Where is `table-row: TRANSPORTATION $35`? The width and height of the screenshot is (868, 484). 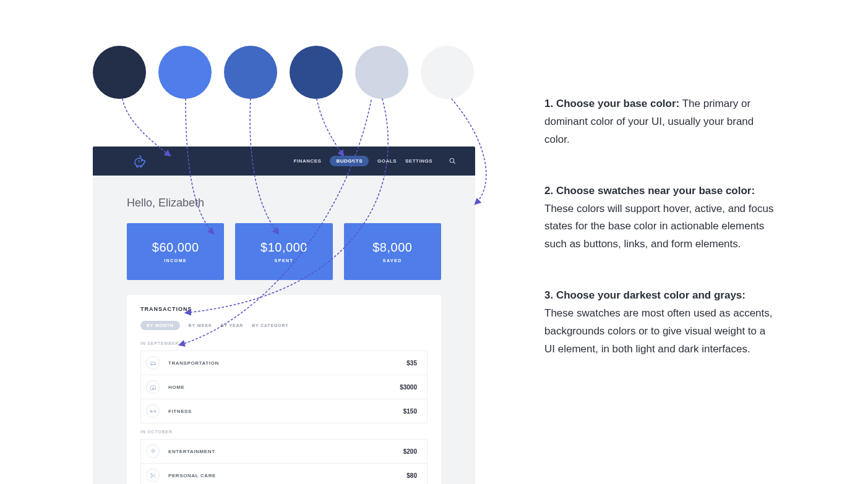
table-row: TRANSPORTATION $35 is located at coordinates (284, 363).